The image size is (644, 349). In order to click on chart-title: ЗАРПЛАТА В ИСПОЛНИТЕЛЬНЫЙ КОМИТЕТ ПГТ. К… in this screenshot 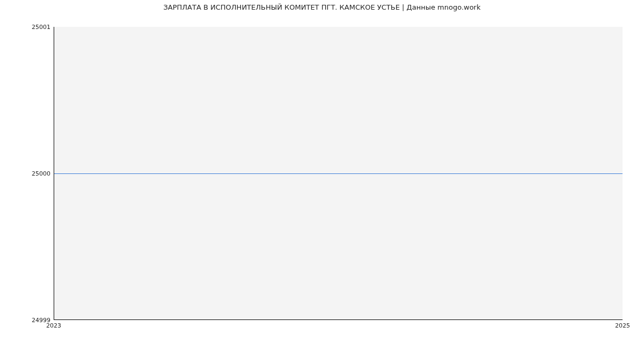, I will do `click(322, 8)`.